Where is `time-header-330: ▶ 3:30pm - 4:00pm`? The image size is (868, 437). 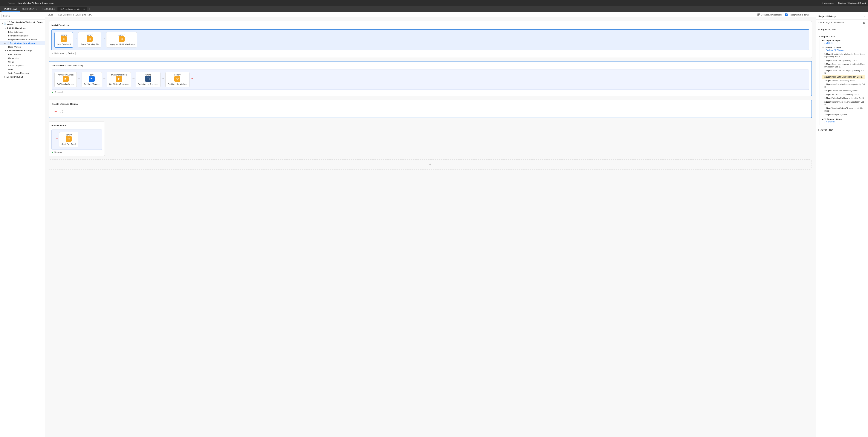
time-header-330: ▶ 3:30pm - 4:00pm is located at coordinates (844, 40).